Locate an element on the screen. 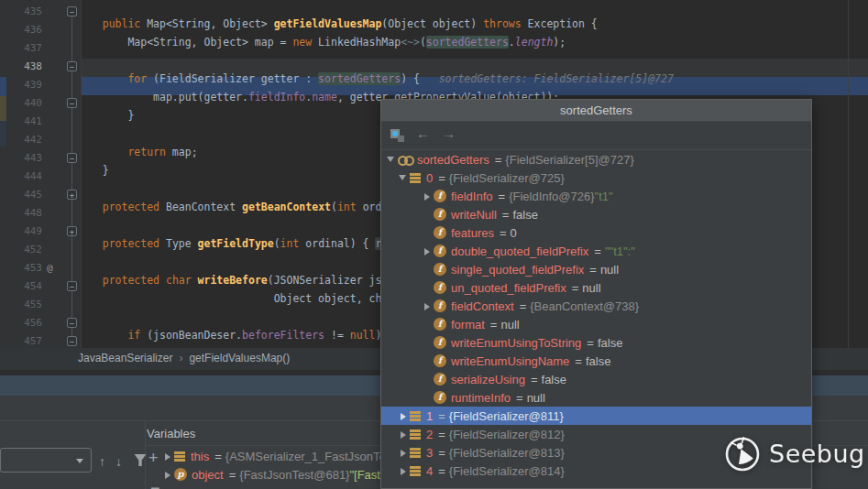  code-line: Map<String, Object> map = new LinkedHash… is located at coordinates (376, 42).